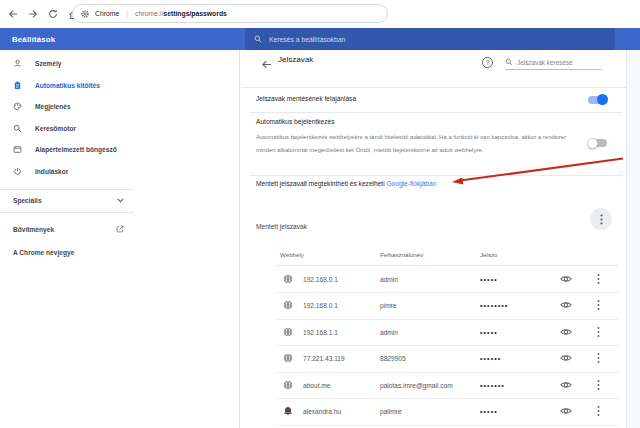 This screenshot has width=640, height=428. I want to click on kebab-icon, so click(602, 220).